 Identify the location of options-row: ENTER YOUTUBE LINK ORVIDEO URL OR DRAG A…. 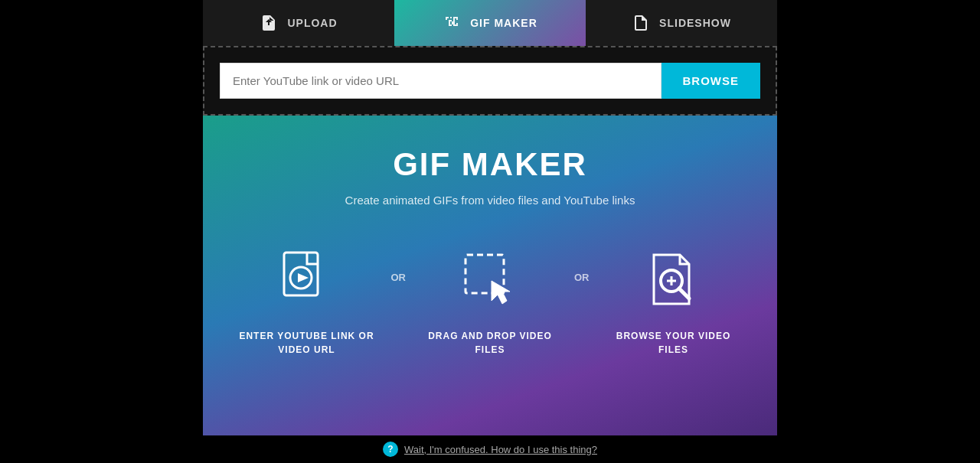
(490, 301).